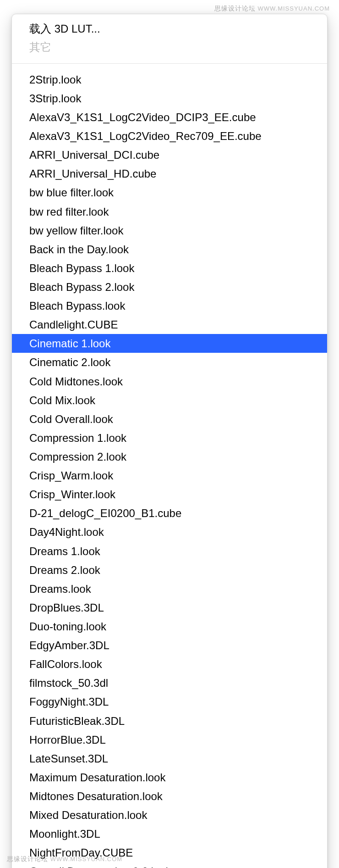 The image size is (339, 868). I want to click on lut-list-item: Back in the Day.look, so click(170, 250).